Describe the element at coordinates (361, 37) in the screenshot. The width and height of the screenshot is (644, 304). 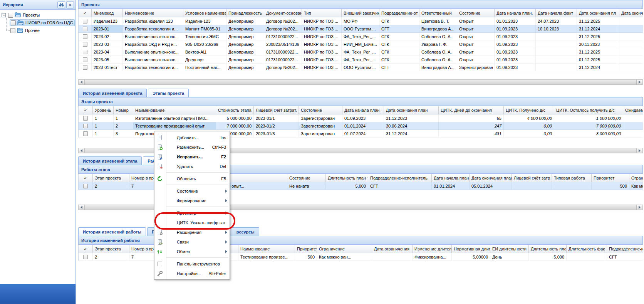
I see `table-row: 2023-02Выполнение опытно-конс...Технолог…` at that location.